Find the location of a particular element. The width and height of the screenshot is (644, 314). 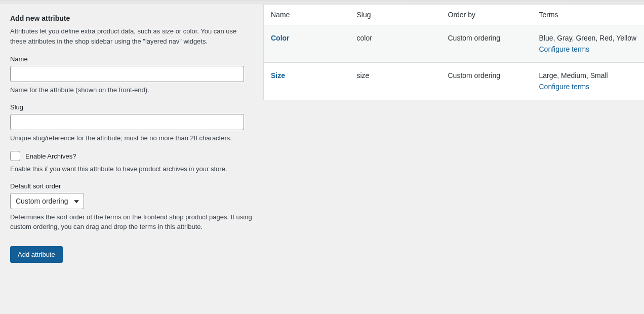

top-bar is located at coordinates (322, 2).